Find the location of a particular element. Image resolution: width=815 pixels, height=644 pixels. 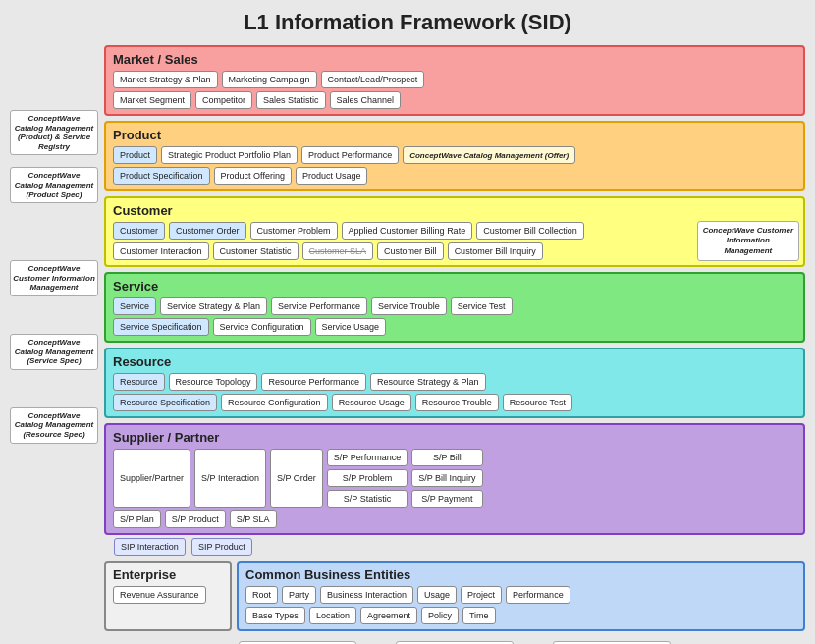

left-label-2: ConceptWave Customer Information Managem… is located at coordinates (54, 279).